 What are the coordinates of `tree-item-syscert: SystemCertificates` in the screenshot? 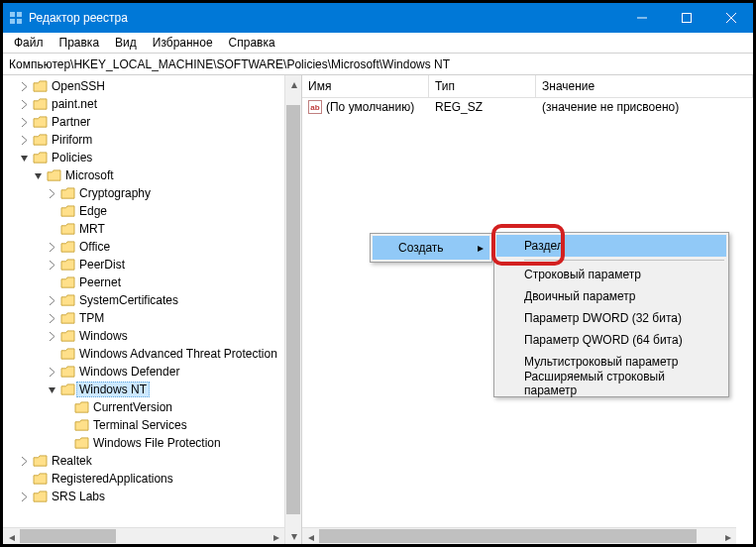 It's located at (153, 300).